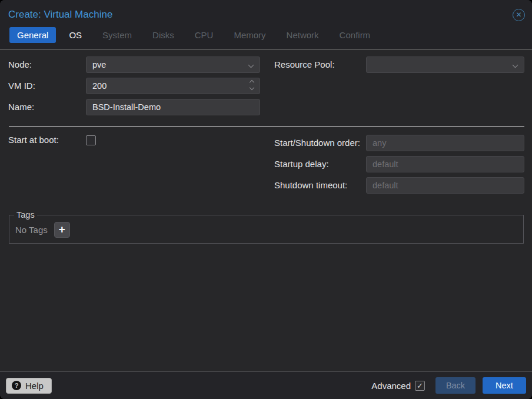 Image resolution: width=532 pixels, height=399 pixels. Describe the element at coordinates (173, 65) in the screenshot. I see `node-combobox` at that location.